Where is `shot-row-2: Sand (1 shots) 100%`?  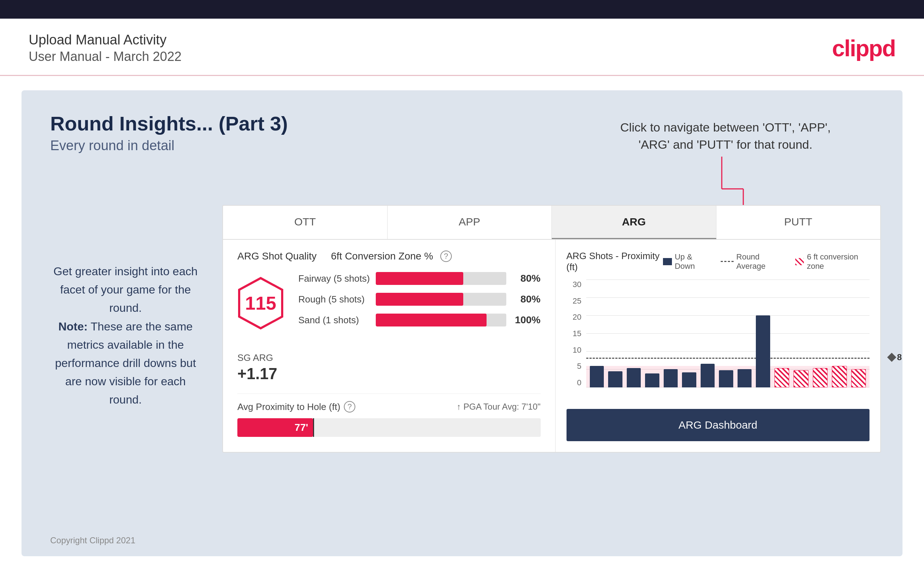 shot-row-2: Sand (1 shots) 100% is located at coordinates (419, 320).